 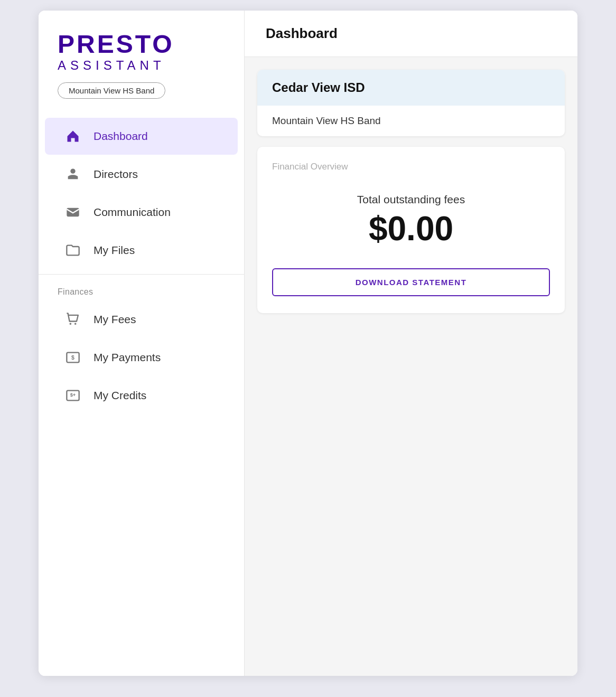 I want to click on credits-icon: $+, so click(x=73, y=395).